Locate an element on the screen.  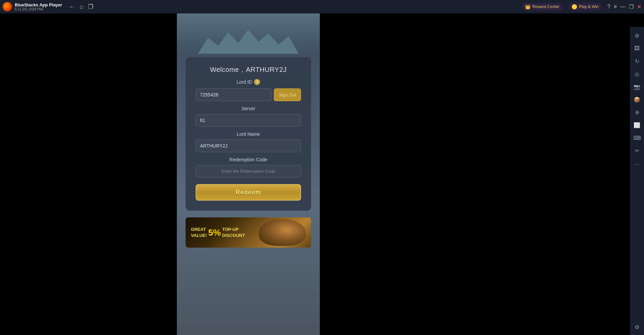
lion-image is located at coordinates (282, 233).